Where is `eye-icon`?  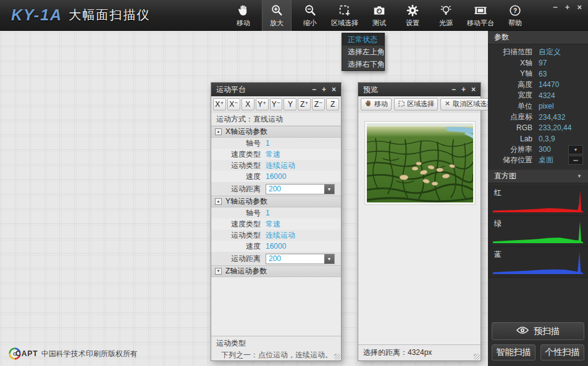
eye-icon is located at coordinates (523, 331).